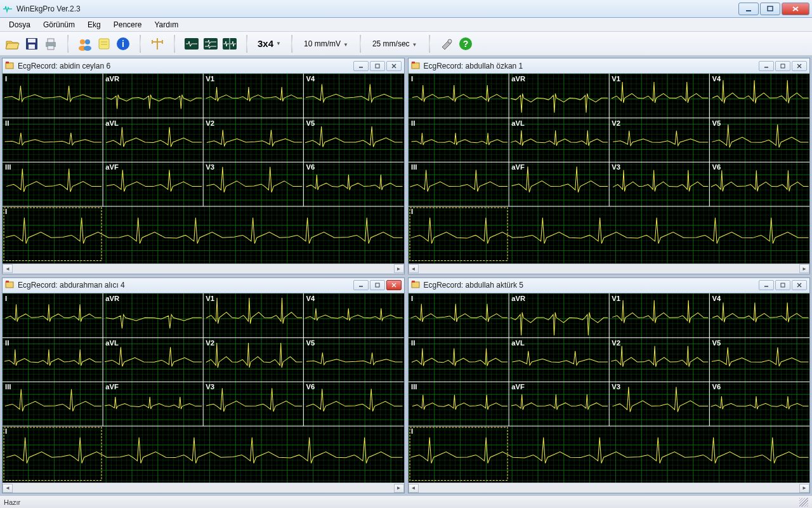 Image resolution: width=812 pixels, height=508 pixels. I want to click on child-titlebar: EcgRecord: abidin ceylan 6, so click(203, 66).